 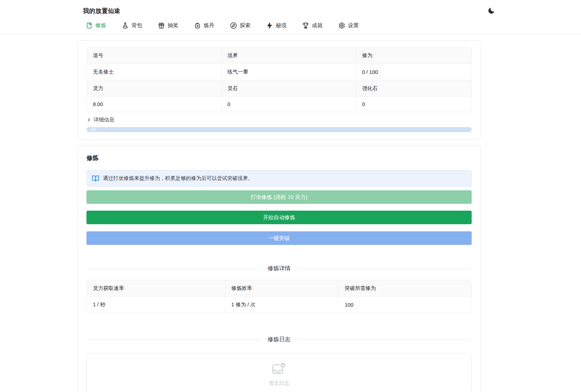 I want to click on table-row: 无名修士 练气一重 0 / 100, so click(x=279, y=72).